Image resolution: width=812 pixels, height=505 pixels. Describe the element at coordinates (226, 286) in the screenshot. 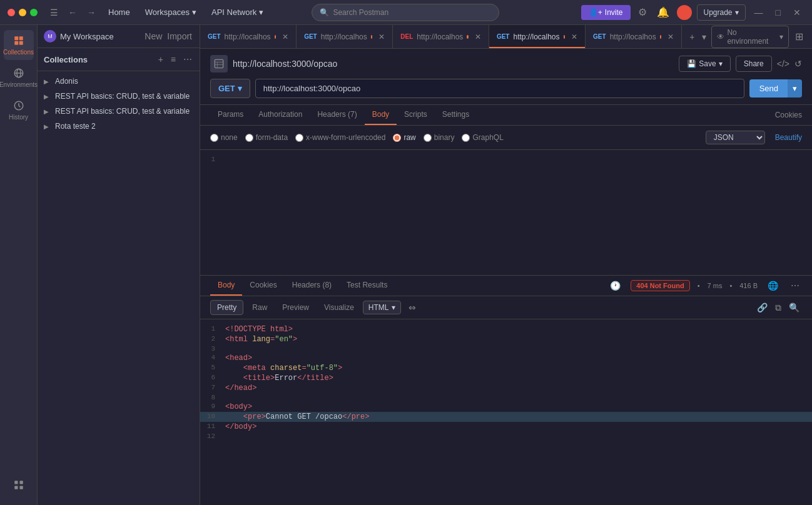

I see `response-tab-body: Body` at that location.